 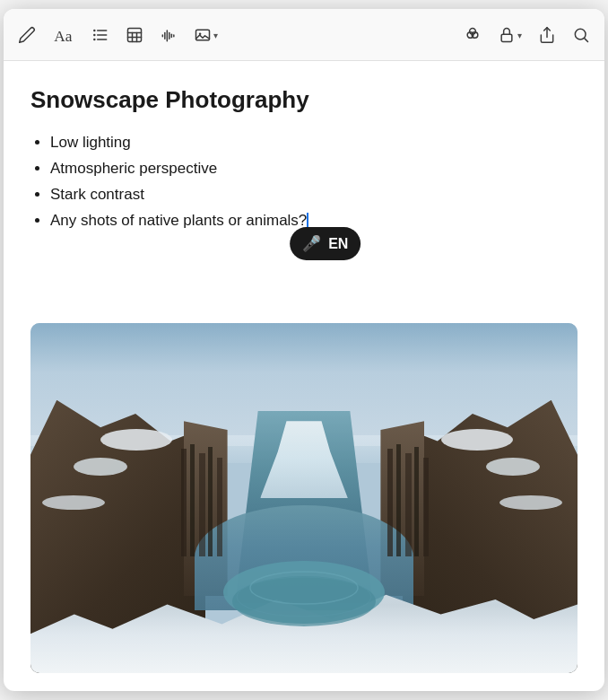 What do you see at coordinates (304, 558) in the screenshot?
I see `water-flow` at bounding box center [304, 558].